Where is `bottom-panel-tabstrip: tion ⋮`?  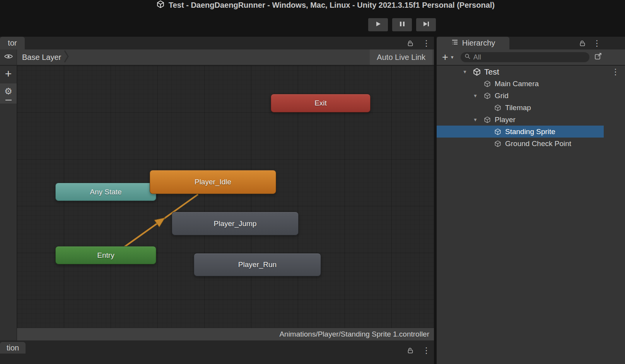
bottom-panel-tabstrip: tion ⋮ is located at coordinates (217, 352).